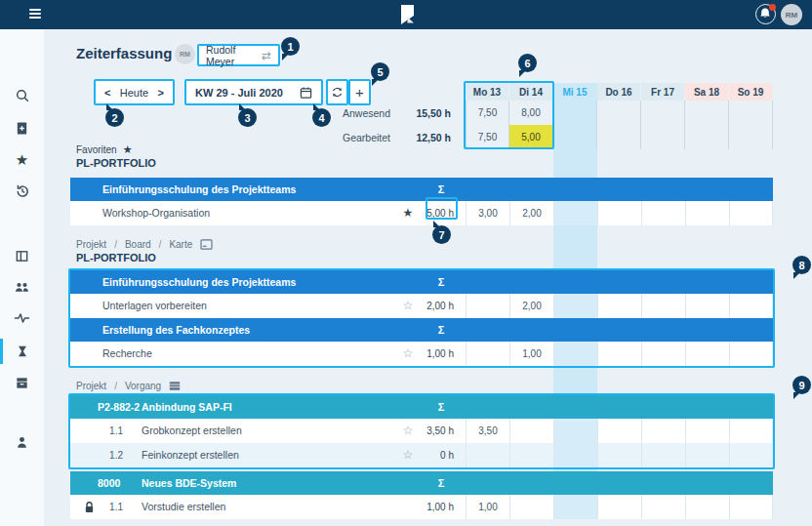 Image resolution: width=812 pixels, height=526 pixels. I want to click on callout-badge-9: 9, so click(802, 384).